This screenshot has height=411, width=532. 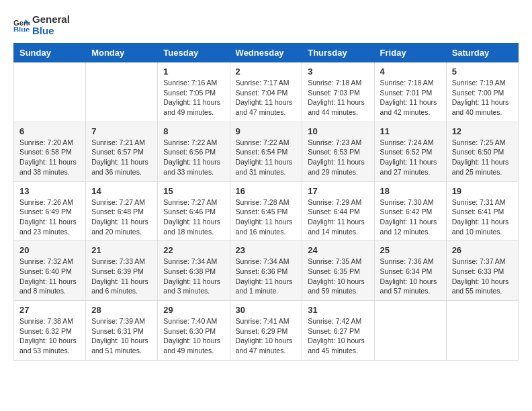 I want to click on calendar-cell: 14Sunrise: 7:27 AMSunset: 6:48 PMDayligh…, so click(x=122, y=211).